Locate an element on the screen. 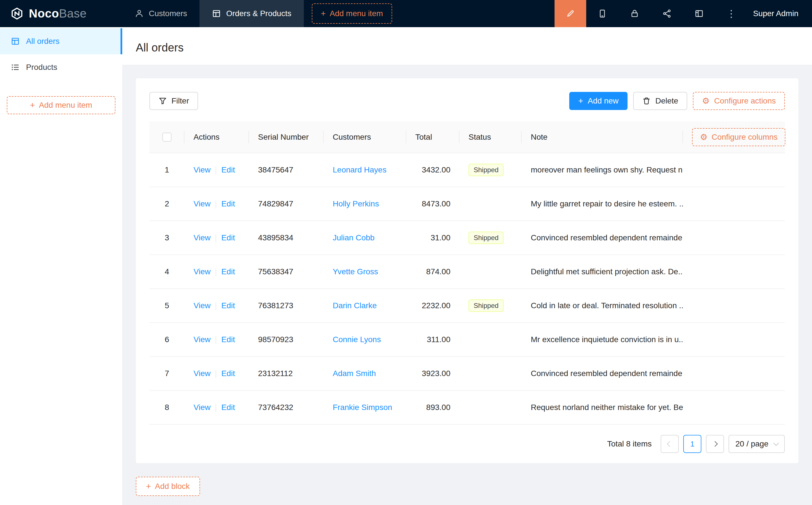  table-row: 3 ViewEdit 43895834 Julian Cobb 31.00 Sh… is located at coordinates (467, 238).